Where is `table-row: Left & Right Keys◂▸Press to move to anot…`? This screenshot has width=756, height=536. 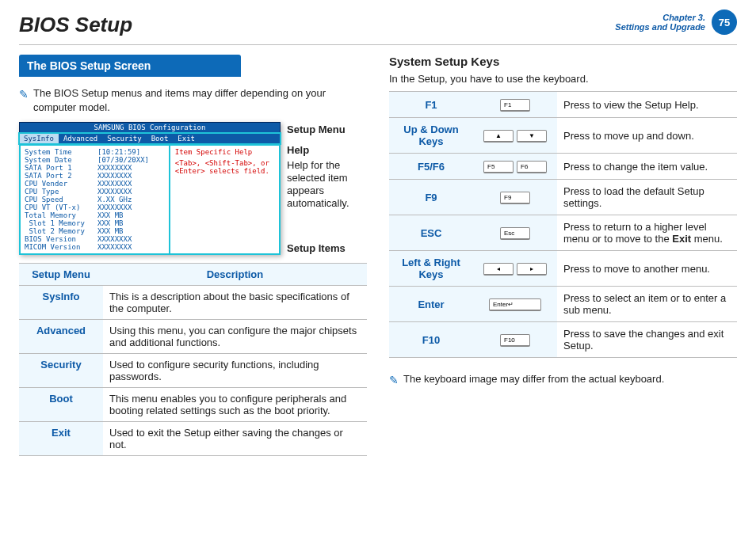 table-row: Left & Right Keys◂▸Press to move to anot… is located at coordinates (563, 269).